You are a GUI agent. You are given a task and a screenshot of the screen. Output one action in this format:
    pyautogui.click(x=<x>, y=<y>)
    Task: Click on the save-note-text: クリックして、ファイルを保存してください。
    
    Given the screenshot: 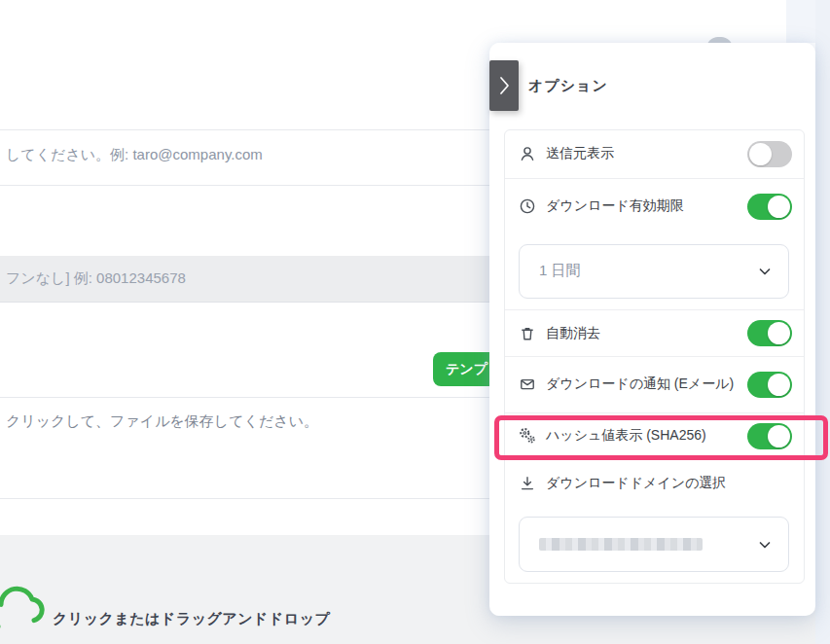 What is the action you would take?
    pyautogui.click(x=162, y=422)
    